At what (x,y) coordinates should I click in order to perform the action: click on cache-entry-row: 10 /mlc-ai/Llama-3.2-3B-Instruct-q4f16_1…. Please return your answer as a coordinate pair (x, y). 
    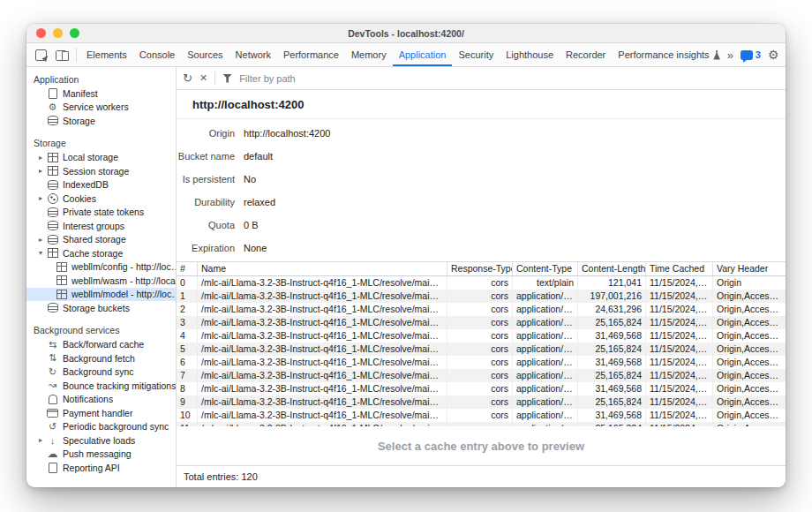
    Looking at the image, I should click on (481, 415).